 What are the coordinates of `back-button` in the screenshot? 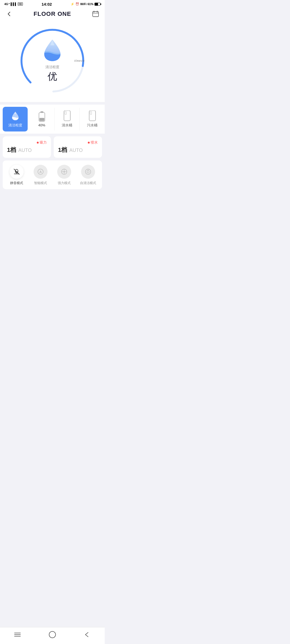 It's located at (9, 14).